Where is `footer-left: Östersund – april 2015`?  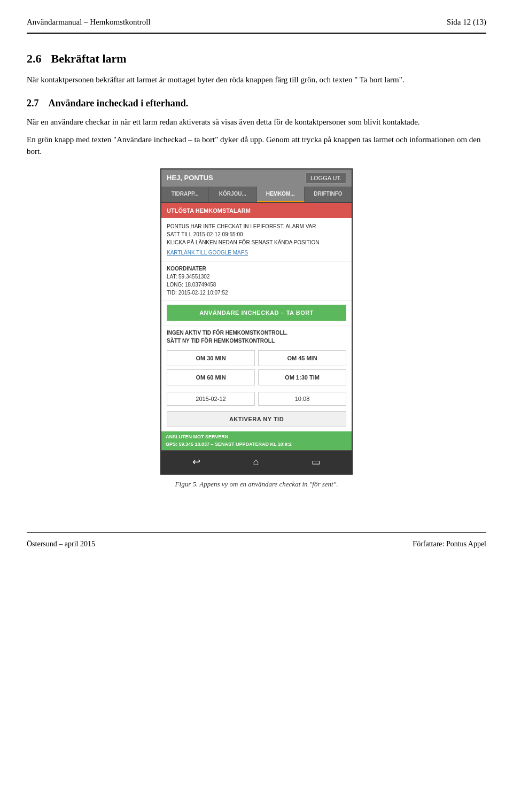 footer-left: Östersund – april 2015 is located at coordinates (61, 544).